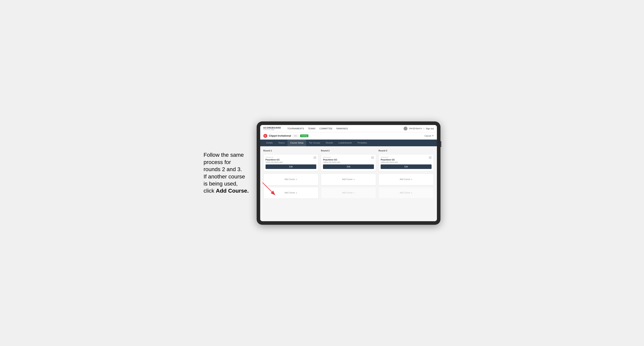  What do you see at coordinates (314, 143) in the screenshot?
I see `tab-tee-groups: Tee Groups` at bounding box center [314, 143].